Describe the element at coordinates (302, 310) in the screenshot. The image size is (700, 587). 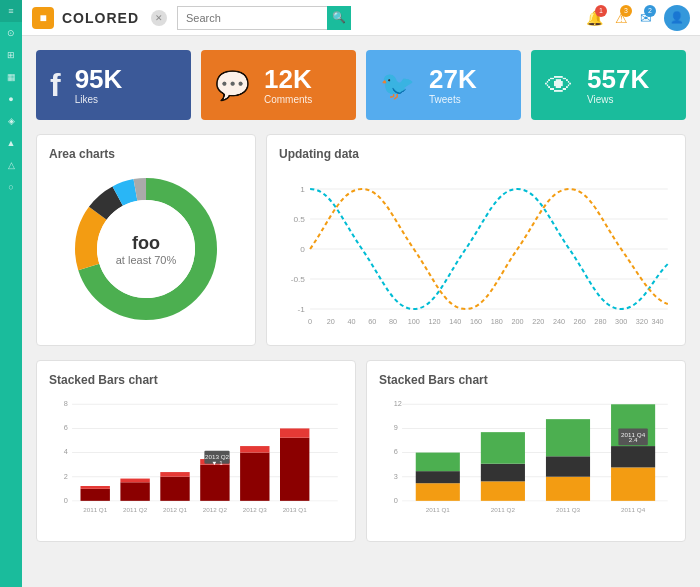
I see `svg-text: -1` at that location.